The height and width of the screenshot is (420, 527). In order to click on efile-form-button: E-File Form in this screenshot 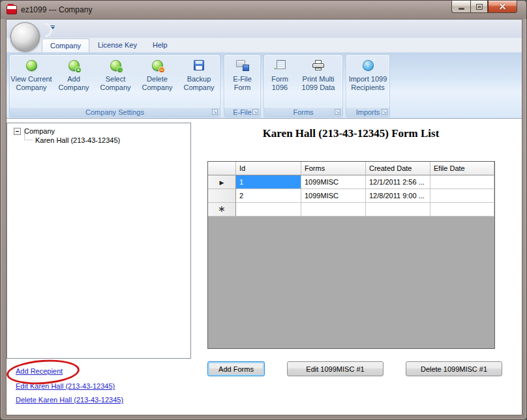, I will do `click(243, 81)`.